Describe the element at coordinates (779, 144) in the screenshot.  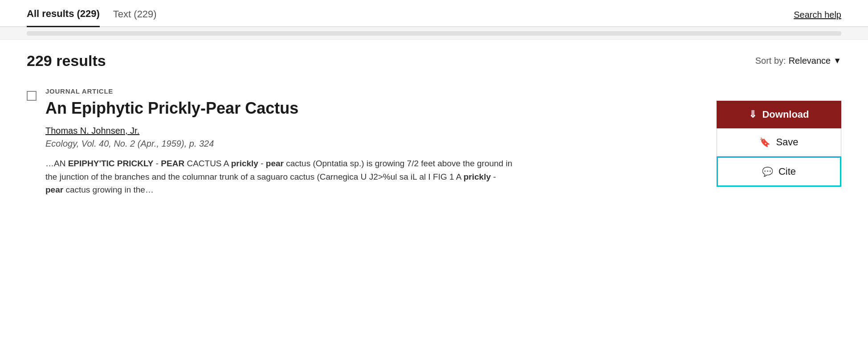
I see `action-panel: ⇓ Download 🔖 Save 💬 Cite` at that location.